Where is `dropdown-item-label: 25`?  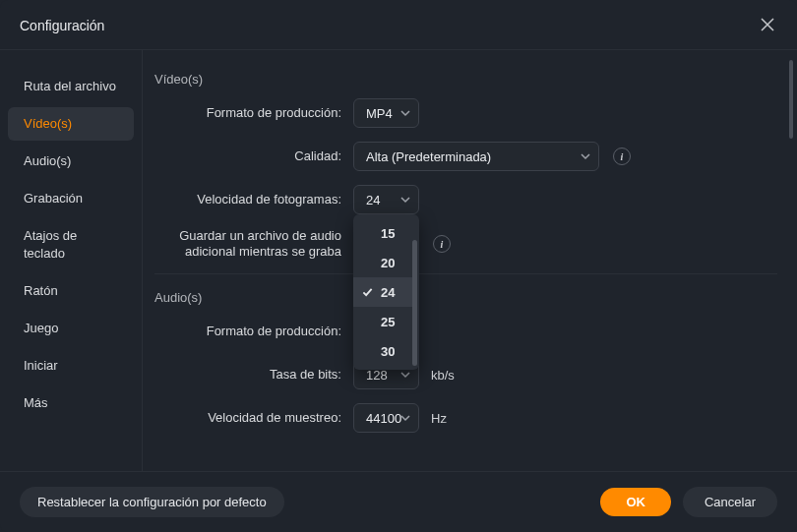 dropdown-item-label: 25 is located at coordinates (388, 323).